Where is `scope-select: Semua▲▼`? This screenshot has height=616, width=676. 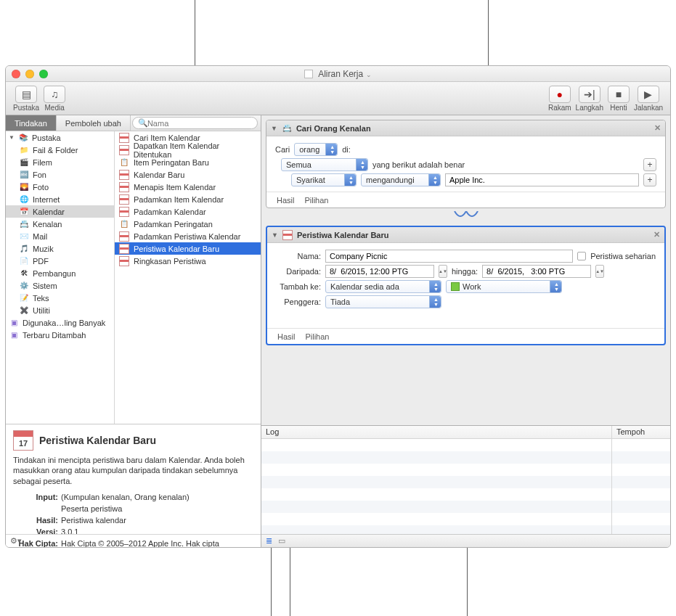 scope-select: Semua▲▼ is located at coordinates (325, 165).